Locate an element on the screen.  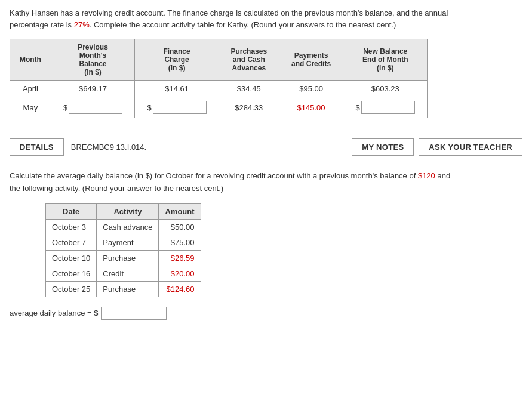
month-cell: April is located at coordinates (31, 89).